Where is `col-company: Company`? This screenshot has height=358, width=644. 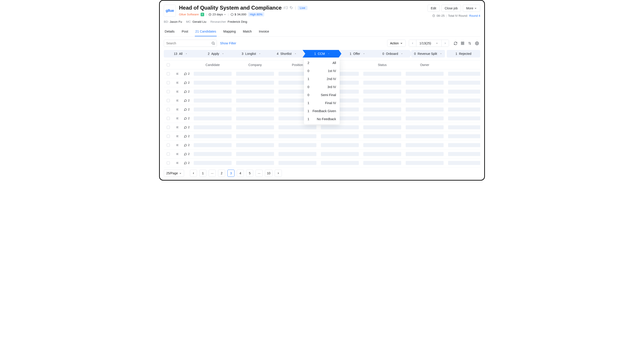 col-company: Company is located at coordinates (255, 65).